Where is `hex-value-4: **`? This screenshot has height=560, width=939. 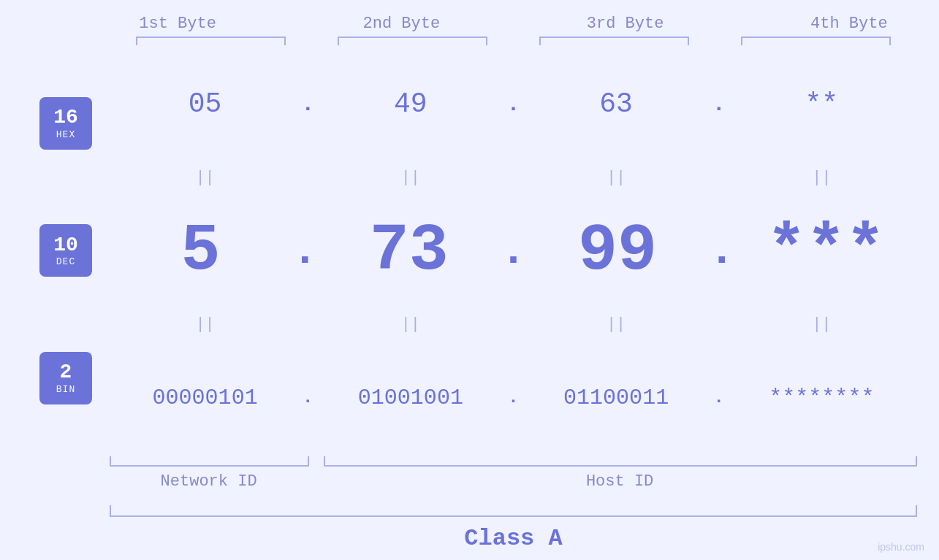
hex-value-4: ** is located at coordinates (822, 104).